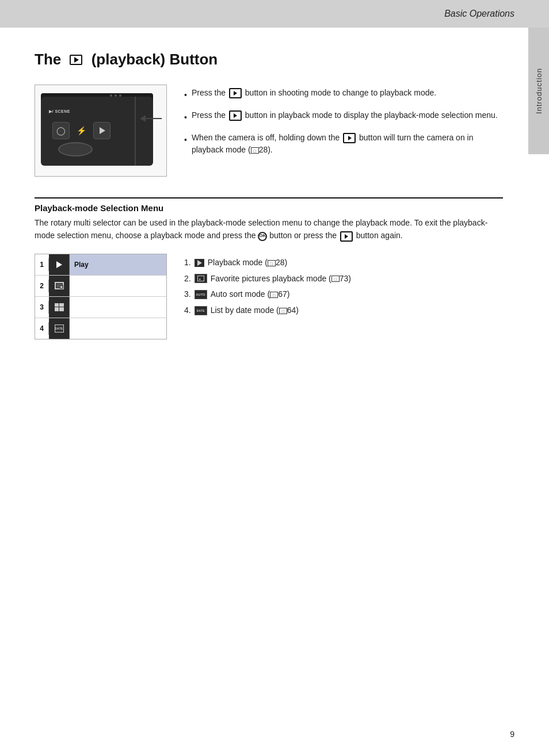 Image resolution: width=549 pixels, height=756 pixels. Describe the element at coordinates (42, 307) in the screenshot. I see `menu-number-3: 3` at that location.